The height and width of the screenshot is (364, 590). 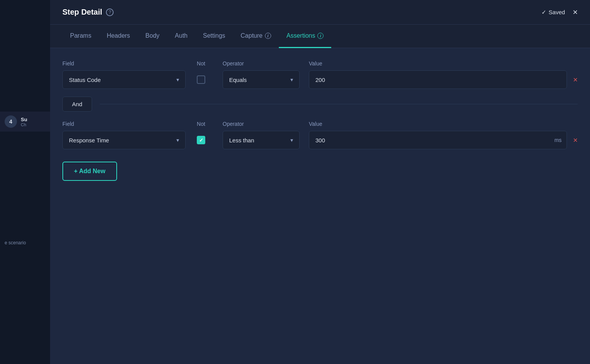 What do you see at coordinates (438, 140) in the screenshot?
I see `value-input-suffix-container: ms` at bounding box center [438, 140].